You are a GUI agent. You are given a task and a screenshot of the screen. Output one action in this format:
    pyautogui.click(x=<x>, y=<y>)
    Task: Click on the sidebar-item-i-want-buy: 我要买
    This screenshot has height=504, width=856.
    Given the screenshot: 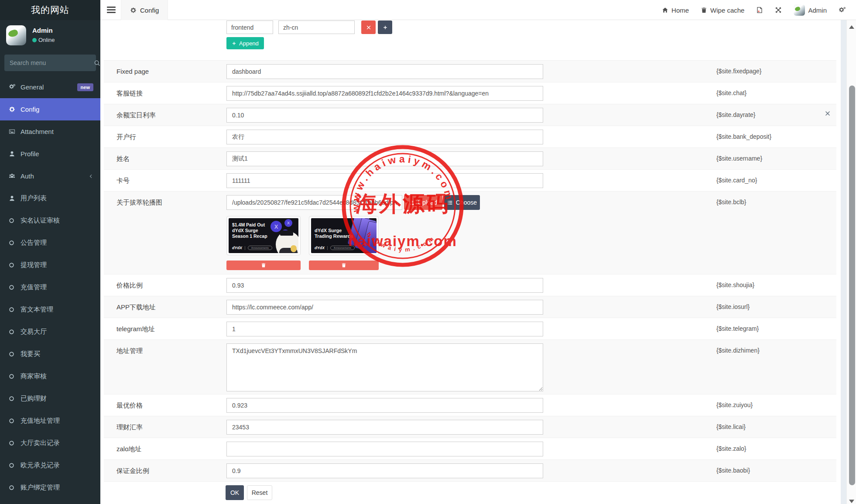 What is the action you would take?
    pyautogui.click(x=50, y=354)
    